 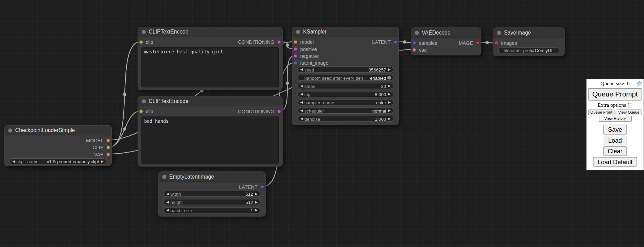 What do you see at coordinates (210, 140) in the screenshot?
I see `negative-prompt-textarea: bad hands` at bounding box center [210, 140].